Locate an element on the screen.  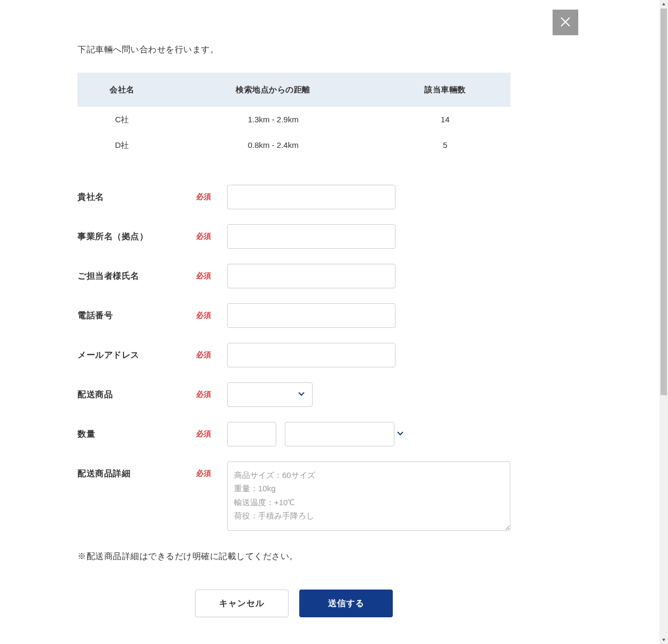
table-header-company: 会社名 is located at coordinates (122, 90).